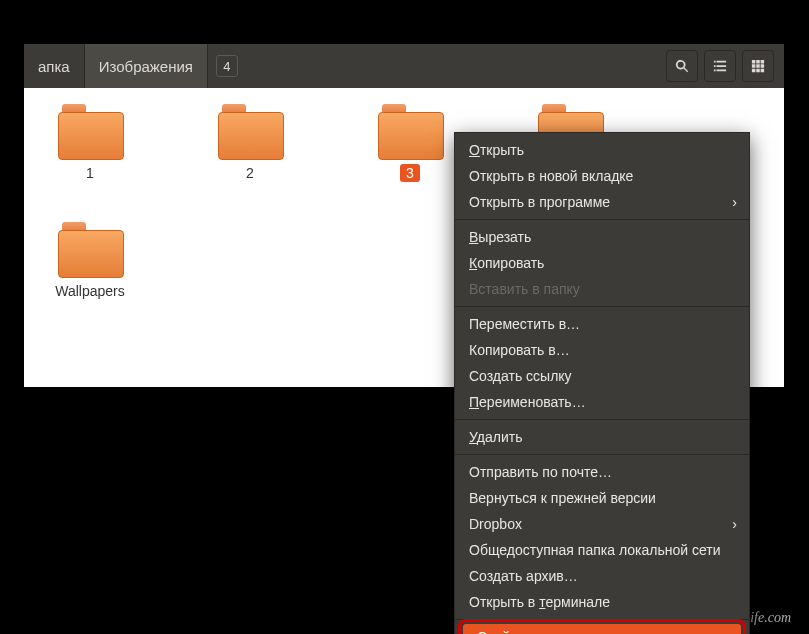  I want to click on menu-send-mail: Отправить по почте…, so click(602, 472).